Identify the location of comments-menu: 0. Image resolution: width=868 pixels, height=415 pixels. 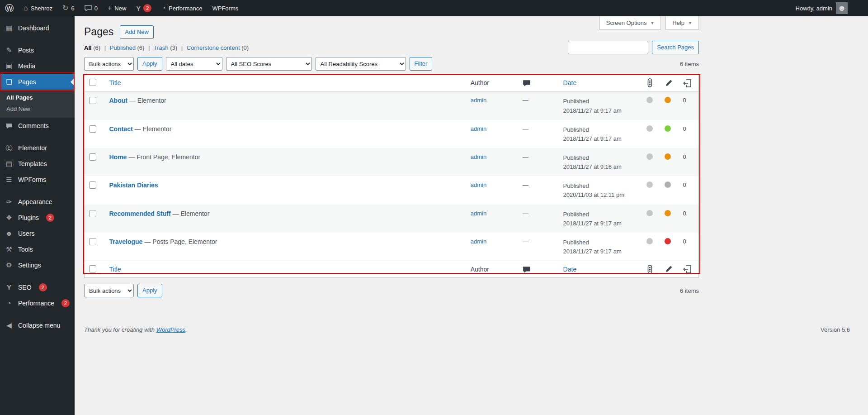
(91, 8).